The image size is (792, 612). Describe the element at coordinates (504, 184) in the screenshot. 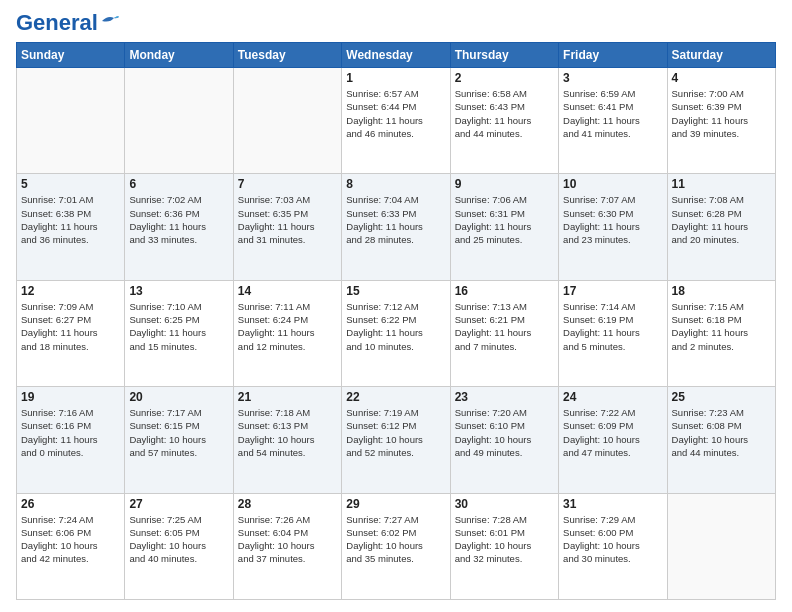

I see `day-number: 9` at that location.